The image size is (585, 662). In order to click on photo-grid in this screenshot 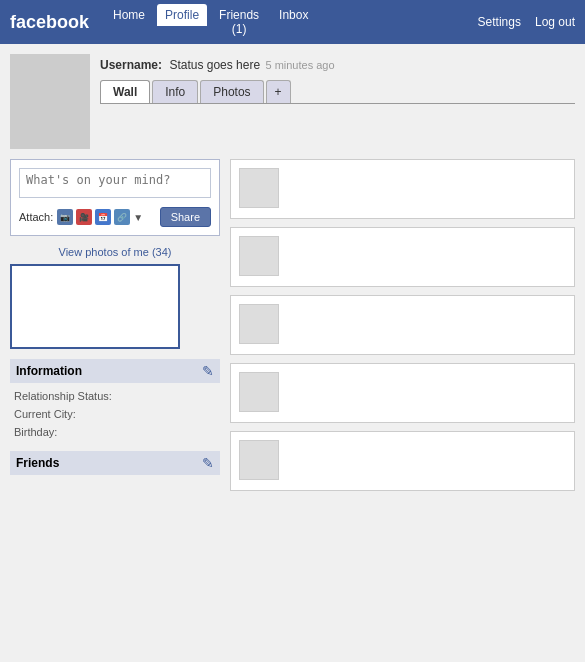, I will do `click(95, 306)`.